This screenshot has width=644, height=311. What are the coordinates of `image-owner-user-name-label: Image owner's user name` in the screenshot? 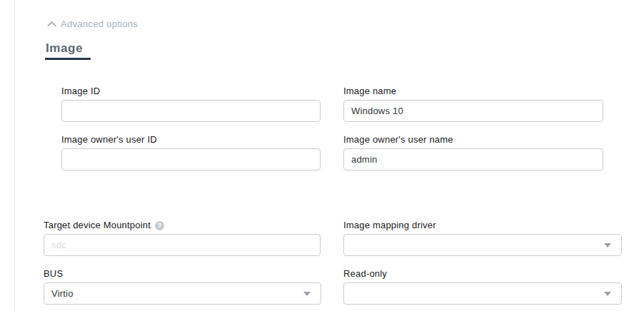 It's located at (473, 140).